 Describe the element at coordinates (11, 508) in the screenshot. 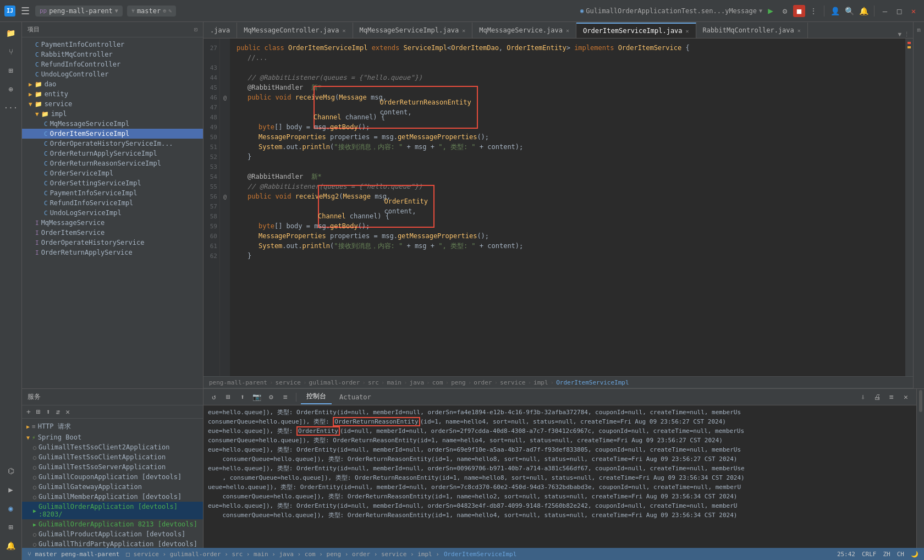

I see `bottom-left-icon3: ◉` at that location.